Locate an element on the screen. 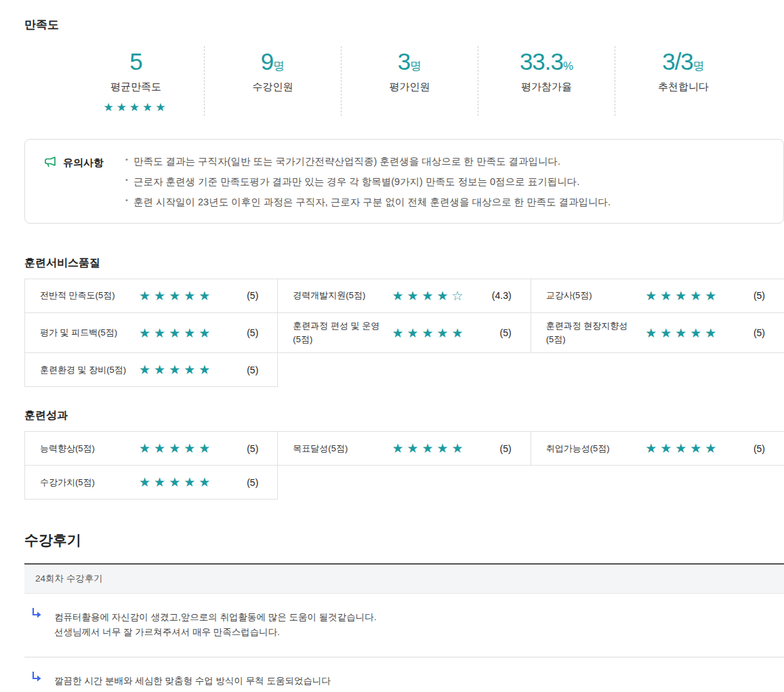 This screenshot has width=784, height=692. rating-cell: 평가 및 피드백(5점) ★★★★★ (5) is located at coordinates (152, 333).